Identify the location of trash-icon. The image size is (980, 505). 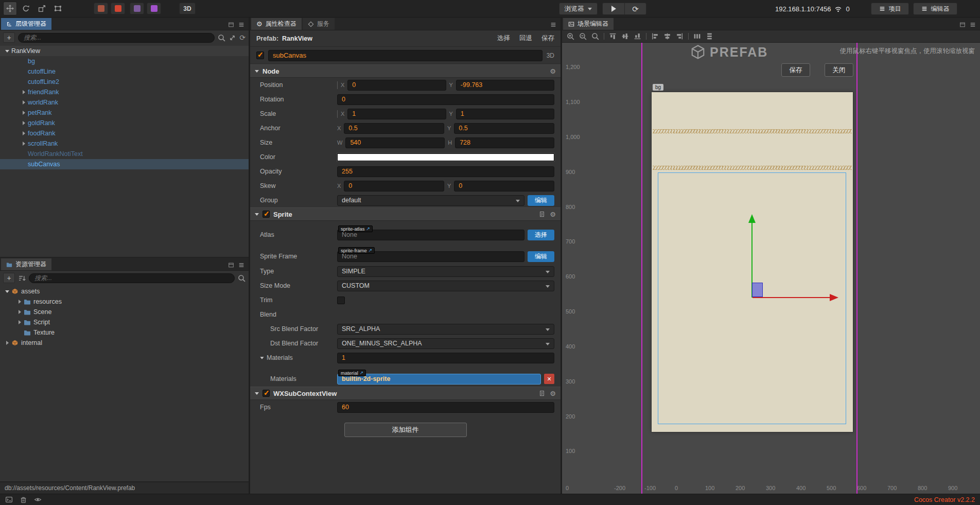
(24, 499).